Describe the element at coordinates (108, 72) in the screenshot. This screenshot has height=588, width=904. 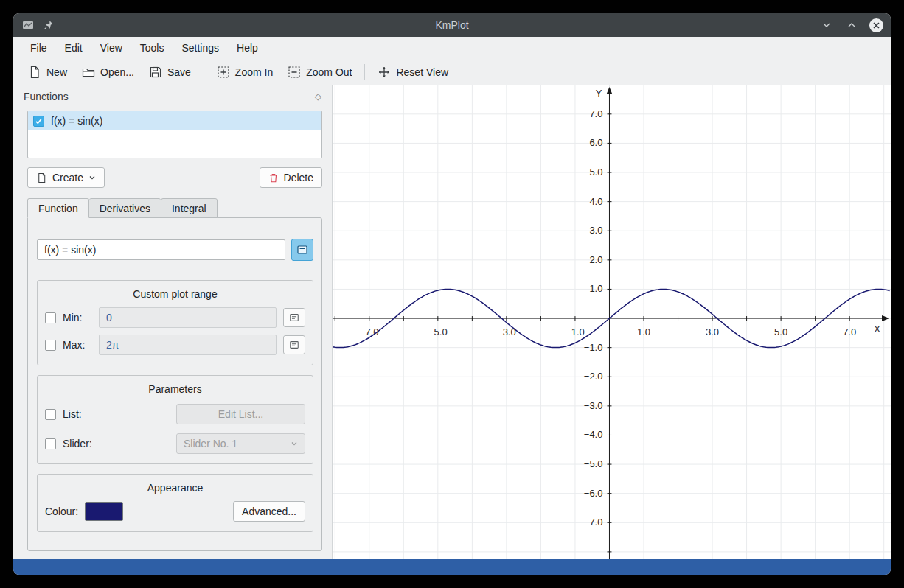
I see `open-button: Open...` at that location.